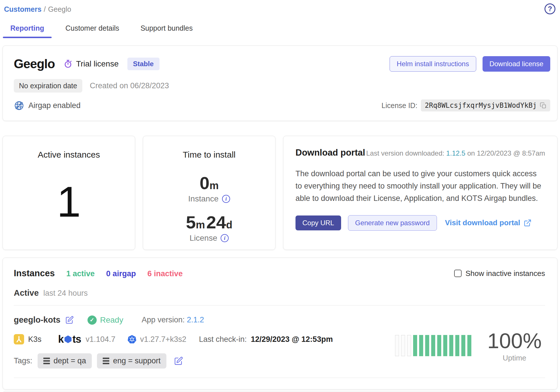 The width and height of the screenshot is (560, 392). Describe the element at coordinates (392, 223) in the screenshot. I see `generate-new-password-button: Generate new password` at that location.